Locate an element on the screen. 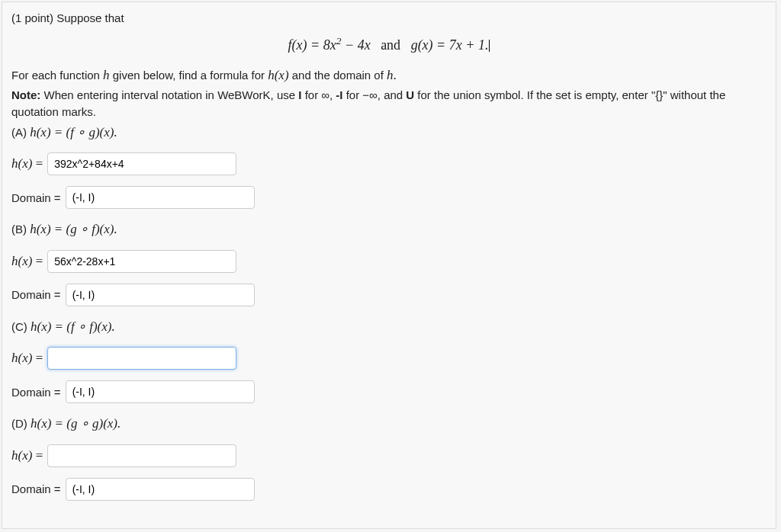  part-B-label: (B) is located at coordinates (21, 229).